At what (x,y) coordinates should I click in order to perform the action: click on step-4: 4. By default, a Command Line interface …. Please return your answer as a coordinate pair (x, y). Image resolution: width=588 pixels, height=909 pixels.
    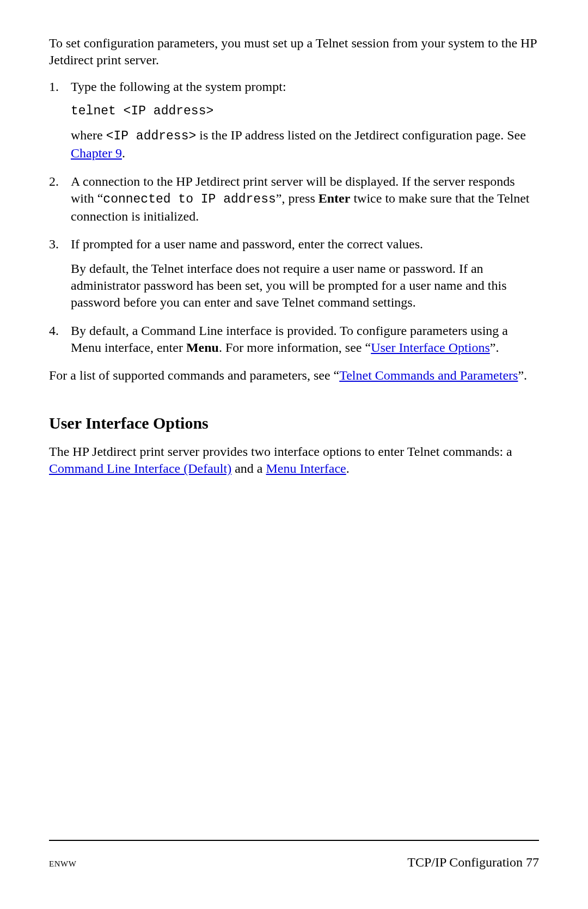
    Looking at the image, I should click on (294, 339).